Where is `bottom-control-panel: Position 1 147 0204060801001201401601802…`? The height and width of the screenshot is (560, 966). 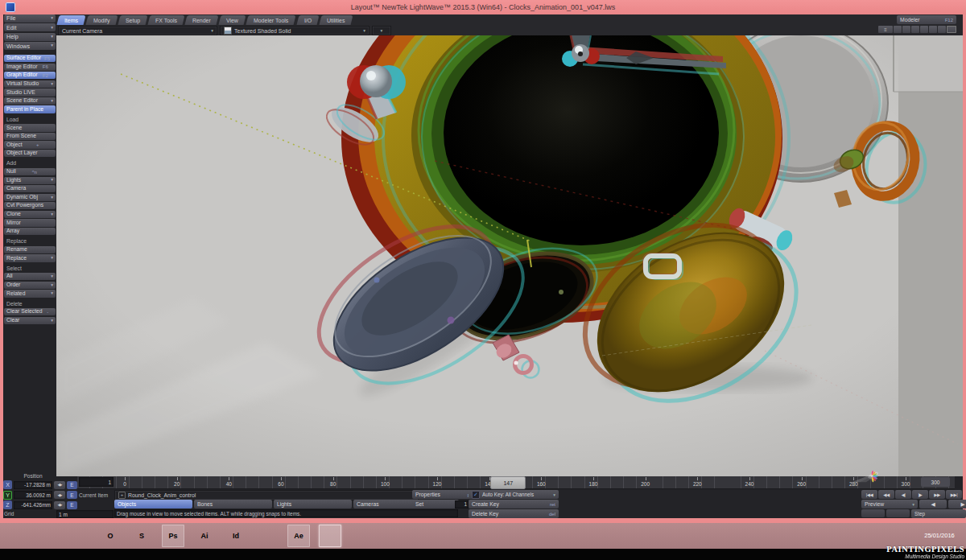 bottom-control-panel: Position 1 147 0204060801001201401601802… is located at coordinates (483, 497).